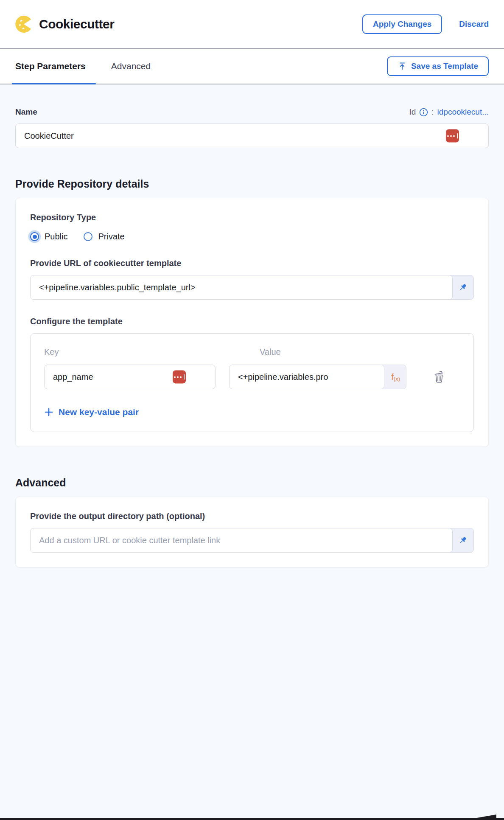  I want to click on radio-public-selected-icon, so click(35, 237).